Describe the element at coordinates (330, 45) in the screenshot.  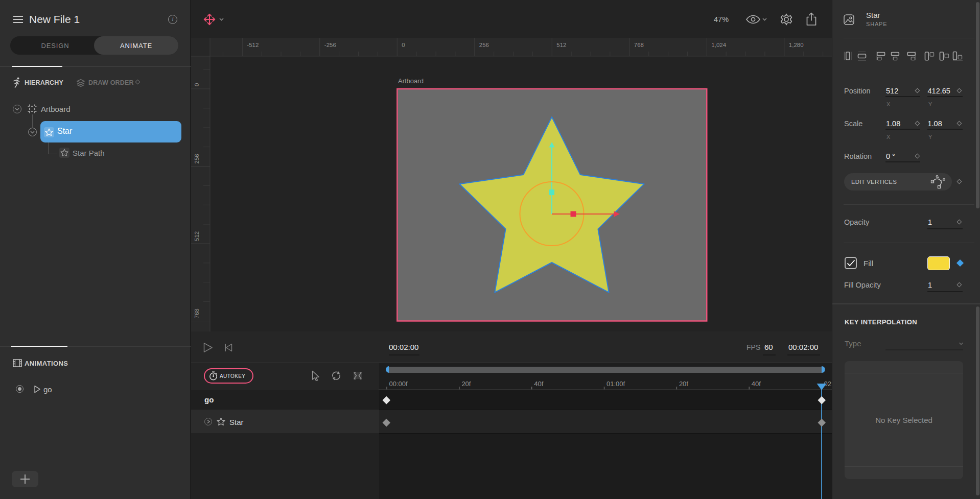
I see `svg-text: -256` at that location.